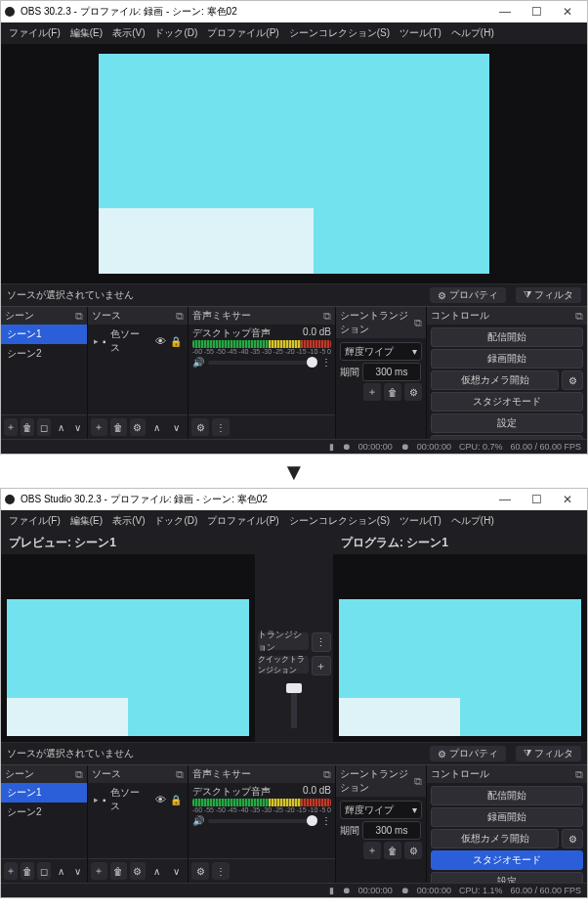  What do you see at coordinates (507, 878) in the screenshot?
I see `settings-button: 設定` at bounding box center [507, 878].